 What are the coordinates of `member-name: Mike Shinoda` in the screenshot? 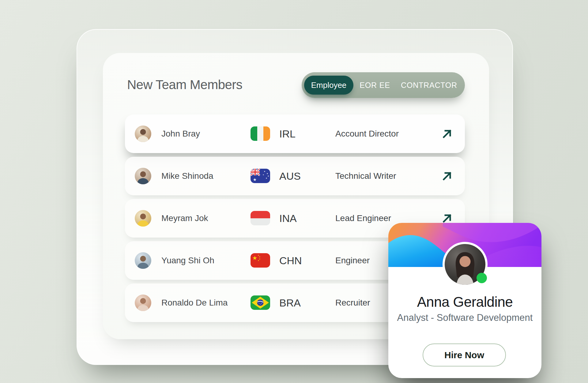 It's located at (187, 176).